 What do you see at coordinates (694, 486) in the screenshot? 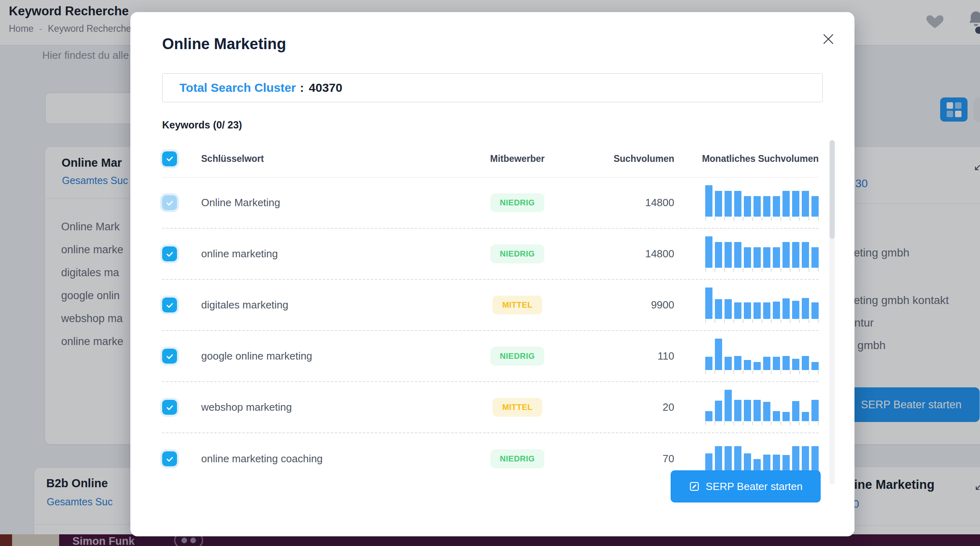
I see `pencil-square-icon` at bounding box center [694, 486].